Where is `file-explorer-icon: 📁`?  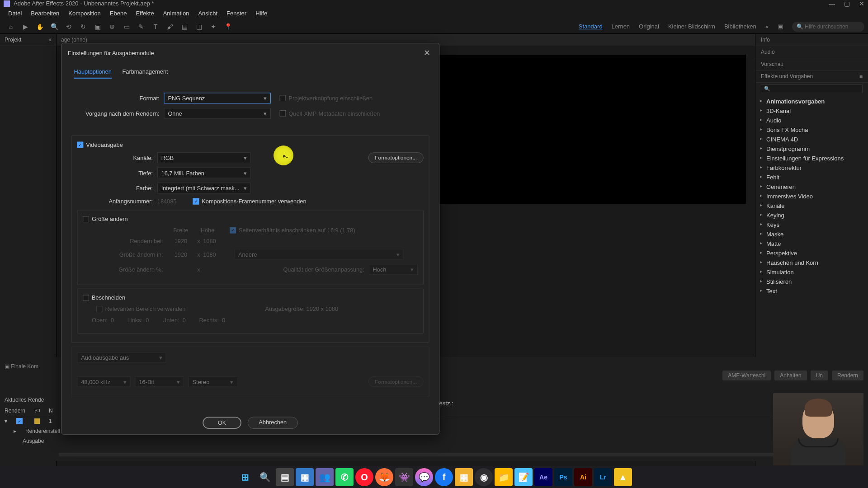 file-explorer-icon: 📁 is located at coordinates (504, 477).